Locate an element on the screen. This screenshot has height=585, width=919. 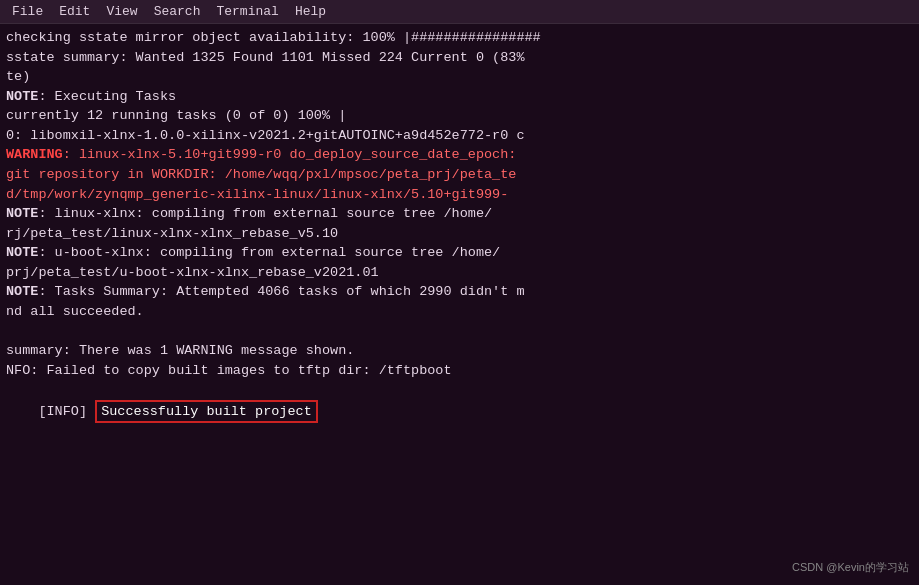
terminal-line-18: NFO: Failed to copy built images to tftp… is located at coordinates (460, 371).